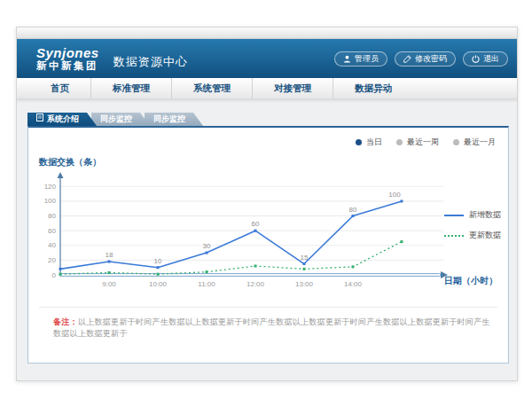  I want to click on y-axis-title: 数据交换（条）, so click(70, 162).